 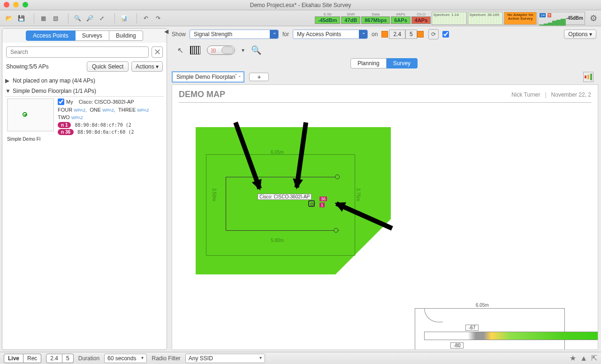 I want to click on chevron-down-icon: ▼, so click(x=8, y=91).